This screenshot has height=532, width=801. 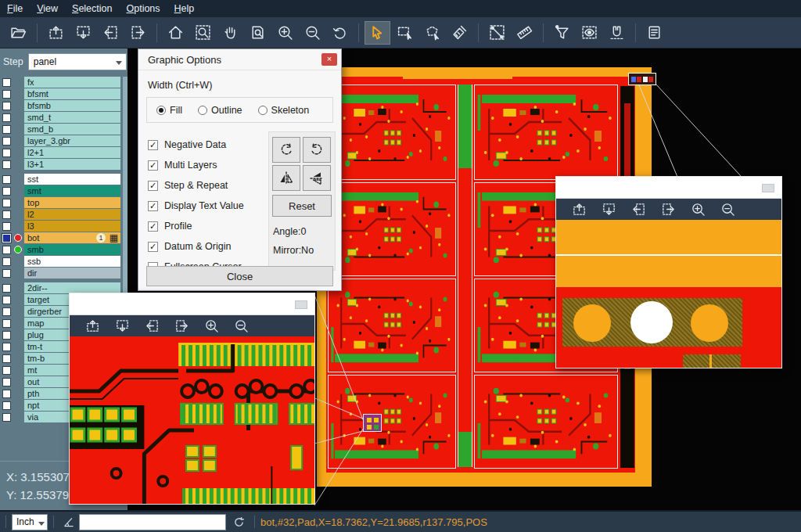 I want to click on layer-name-top: top, so click(x=72, y=203).